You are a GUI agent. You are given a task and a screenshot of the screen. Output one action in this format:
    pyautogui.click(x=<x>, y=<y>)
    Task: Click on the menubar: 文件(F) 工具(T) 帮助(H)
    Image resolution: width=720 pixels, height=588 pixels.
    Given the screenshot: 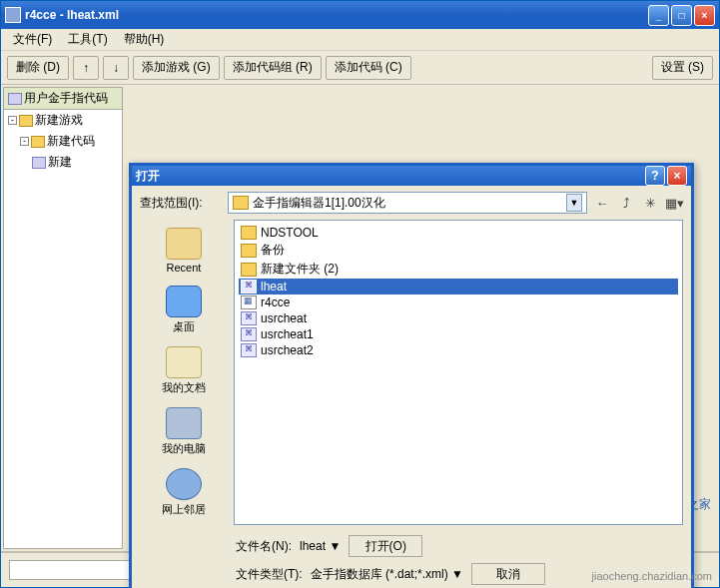 What is the action you would take?
    pyautogui.click(x=360, y=40)
    